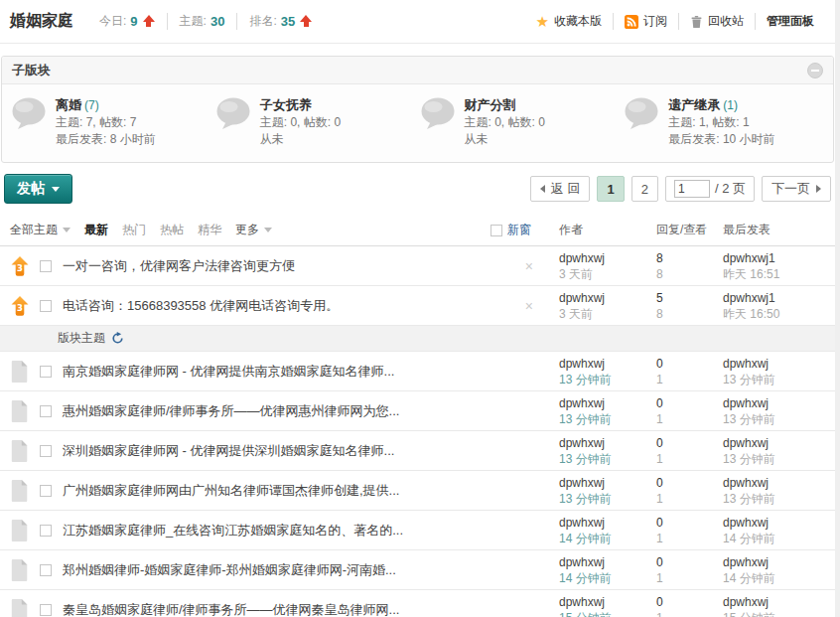 Image resolution: width=840 pixels, height=617 pixels. Describe the element at coordinates (149, 22) in the screenshot. I see `up-arrow-icon` at that location.